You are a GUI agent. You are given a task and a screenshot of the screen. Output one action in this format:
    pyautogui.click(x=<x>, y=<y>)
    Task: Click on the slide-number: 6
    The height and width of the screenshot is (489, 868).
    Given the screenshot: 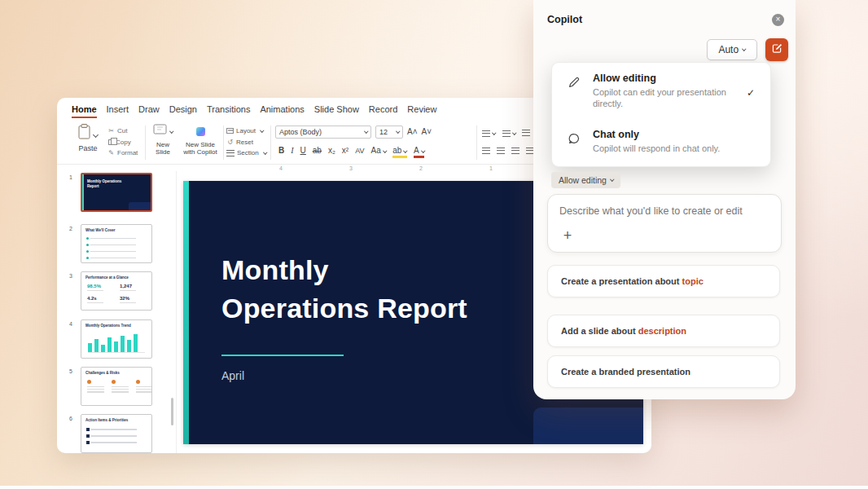 What is the action you would take?
    pyautogui.click(x=71, y=419)
    